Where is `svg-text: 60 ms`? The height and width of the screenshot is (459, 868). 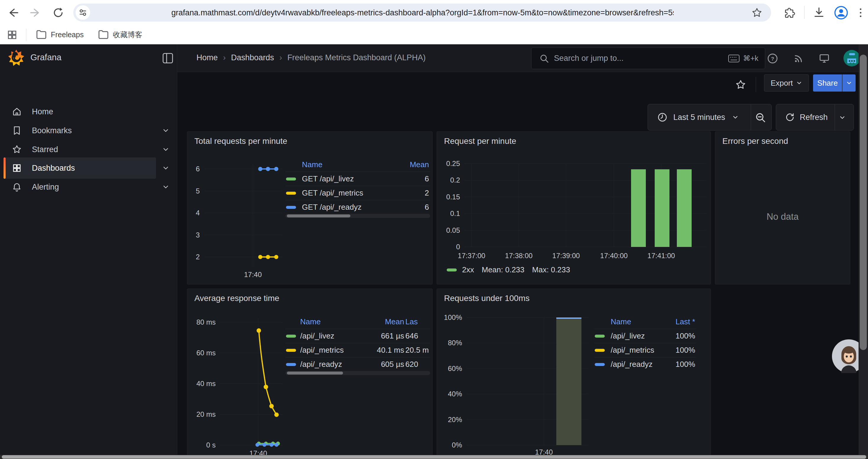 svg-text: 60 ms is located at coordinates (206, 353).